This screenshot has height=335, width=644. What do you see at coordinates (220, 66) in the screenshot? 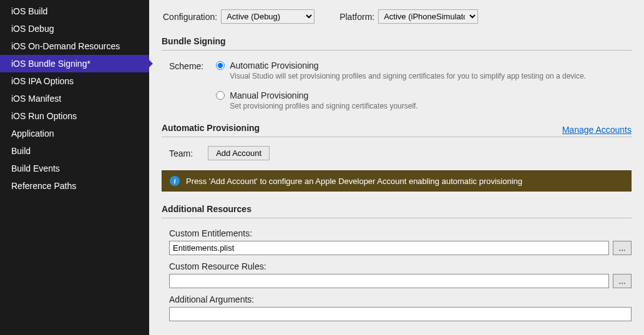
I see `automatic-provisioning-radio` at bounding box center [220, 66].